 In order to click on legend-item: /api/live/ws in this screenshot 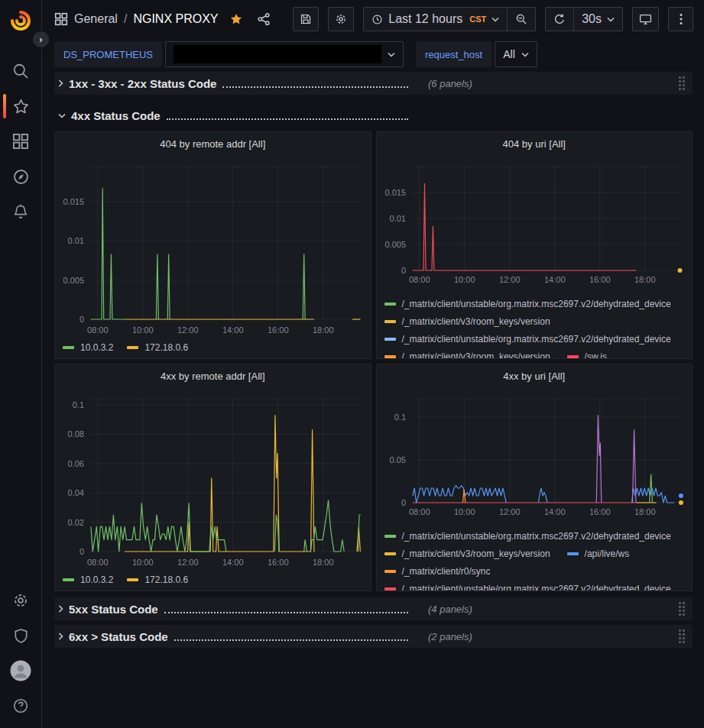, I will do `click(599, 553)`.